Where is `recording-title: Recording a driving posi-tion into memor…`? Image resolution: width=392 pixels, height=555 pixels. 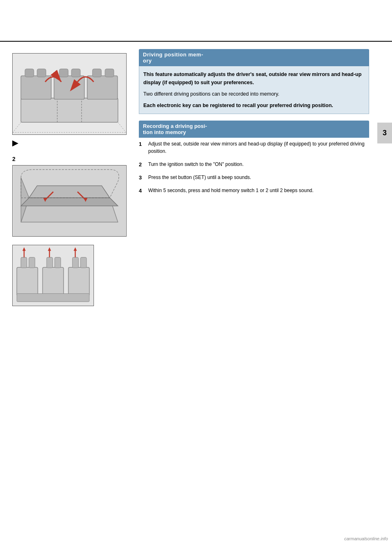
recording-title: Recording a driving posi-tion into memor… is located at coordinates (254, 129).